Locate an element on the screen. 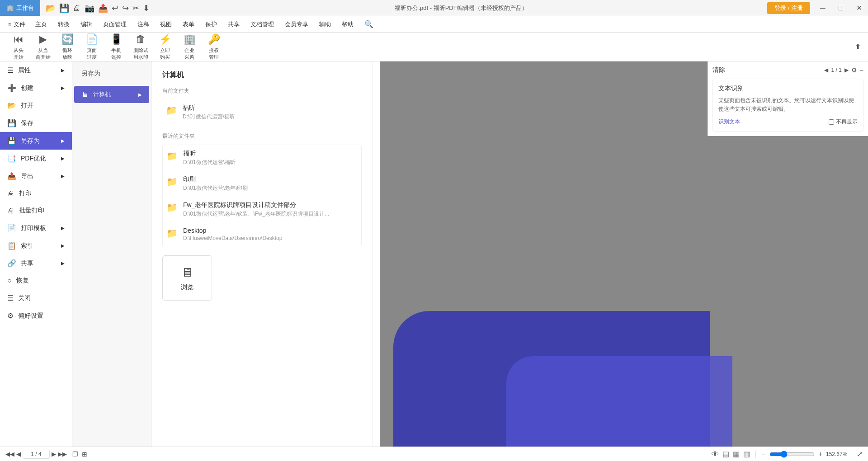 Image resolution: width=868 pixels, height=461 pixels. next-page-button: ▶ is located at coordinates (54, 454).